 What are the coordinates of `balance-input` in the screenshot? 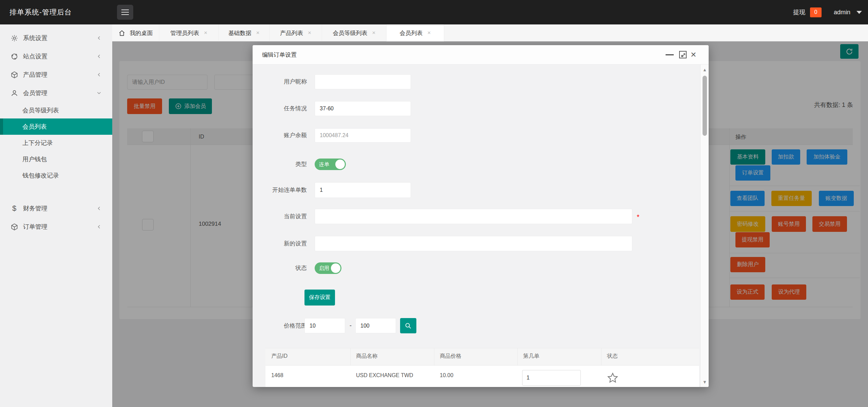 It's located at (363, 135).